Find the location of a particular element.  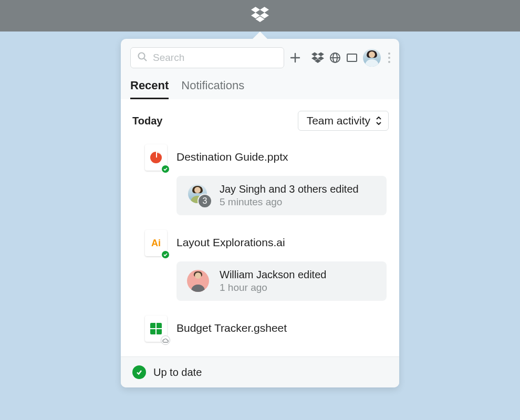

search-field is located at coordinates (215, 58).